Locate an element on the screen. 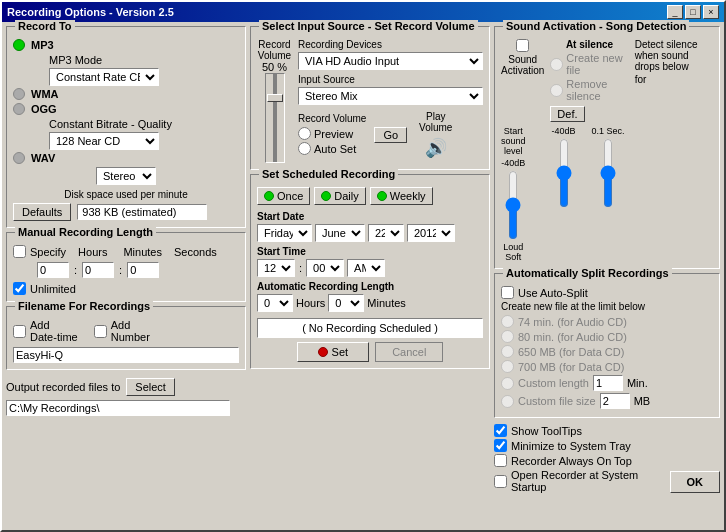 The image size is (726, 532). go-button: Go is located at coordinates (390, 135).